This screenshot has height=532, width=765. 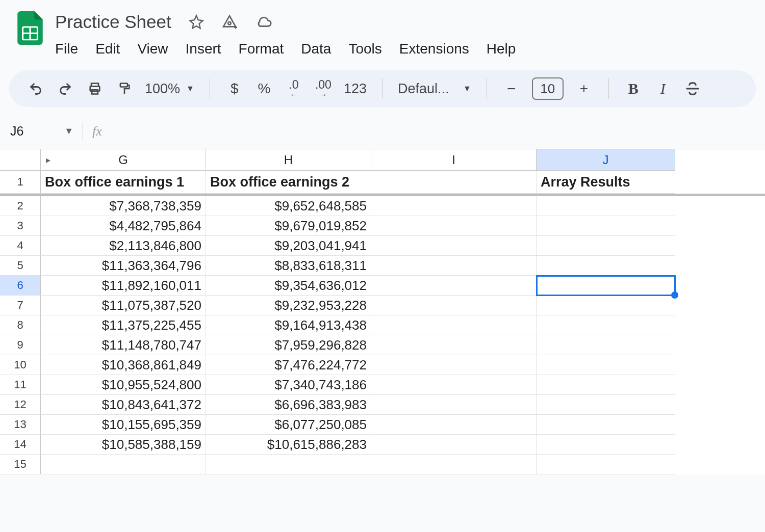 I want to click on strikethrough-button, so click(x=693, y=89).